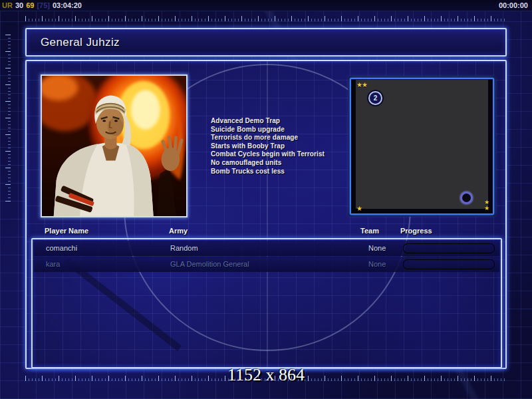 This screenshot has width=532, height=399. Describe the element at coordinates (291, 121) in the screenshot. I see `ability-item: Advanced Demo Trap` at that location.